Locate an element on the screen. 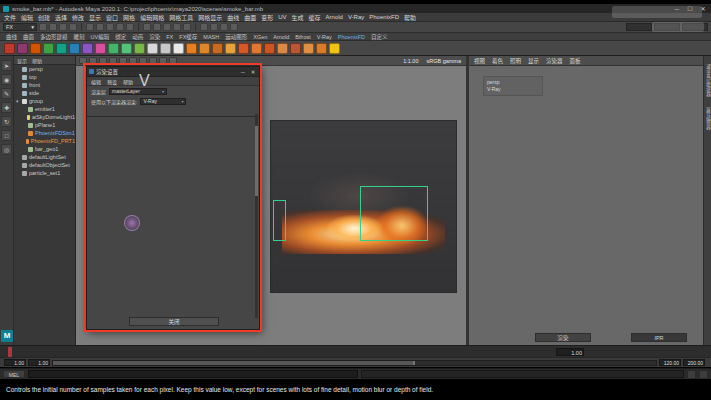 Image resolution: width=711 pixels, height=400 pixels. outliner-item: particle_set1 is located at coordinates (44, 173).